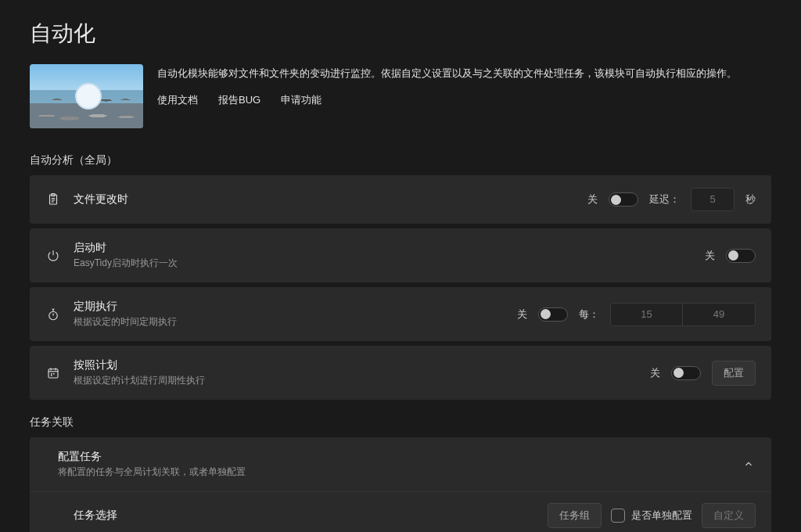  Describe the element at coordinates (734, 373) in the screenshot. I see `scheduled-config-button: 配置` at that location.